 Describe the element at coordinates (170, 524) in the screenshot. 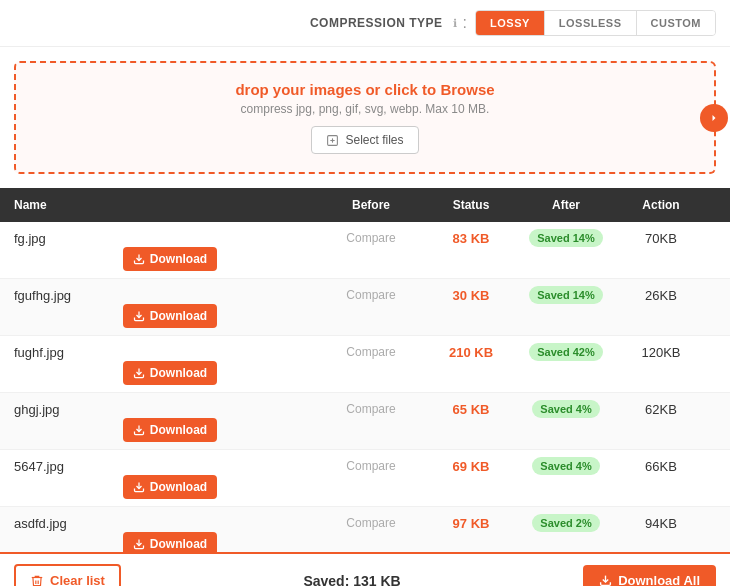

I see `file-name: asdfd.jpg` at that location.